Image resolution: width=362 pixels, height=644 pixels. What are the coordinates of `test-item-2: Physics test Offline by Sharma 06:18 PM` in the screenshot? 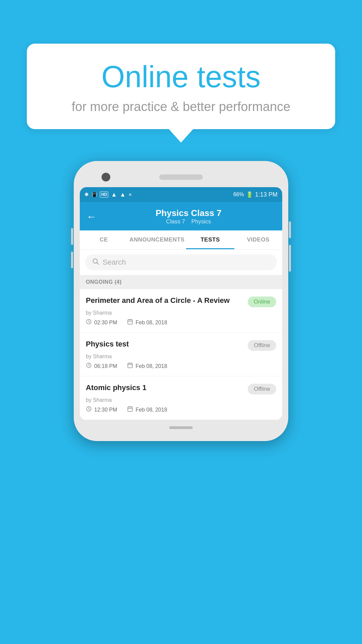 It's located at (181, 355).